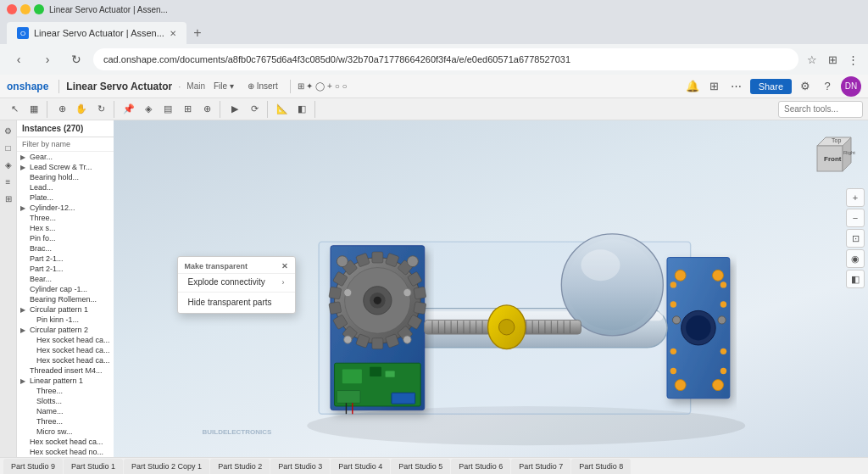  Describe the element at coordinates (101, 109) in the screenshot. I see `rotate-tool: ↻` at that location.